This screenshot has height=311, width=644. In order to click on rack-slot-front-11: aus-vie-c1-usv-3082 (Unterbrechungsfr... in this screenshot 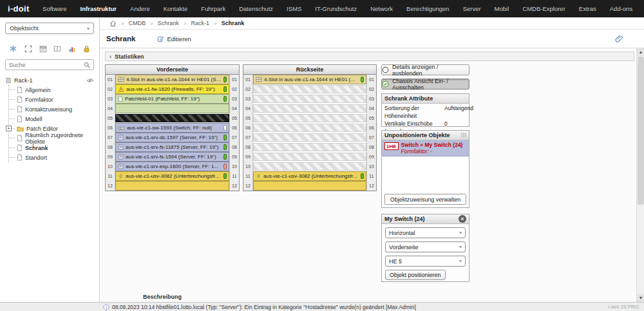, I will do `click(173, 176)`.